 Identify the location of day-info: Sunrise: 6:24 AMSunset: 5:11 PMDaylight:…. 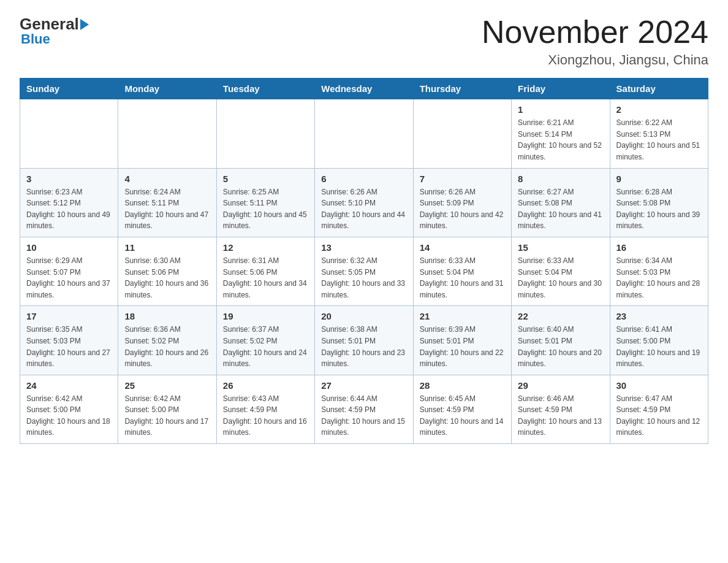
(167, 209).